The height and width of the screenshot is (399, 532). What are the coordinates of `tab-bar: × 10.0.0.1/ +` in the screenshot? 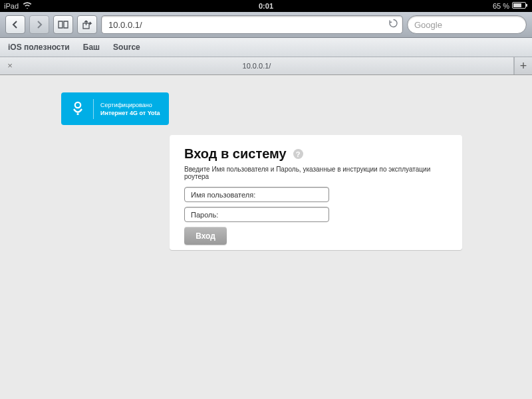 It's located at (266, 66).